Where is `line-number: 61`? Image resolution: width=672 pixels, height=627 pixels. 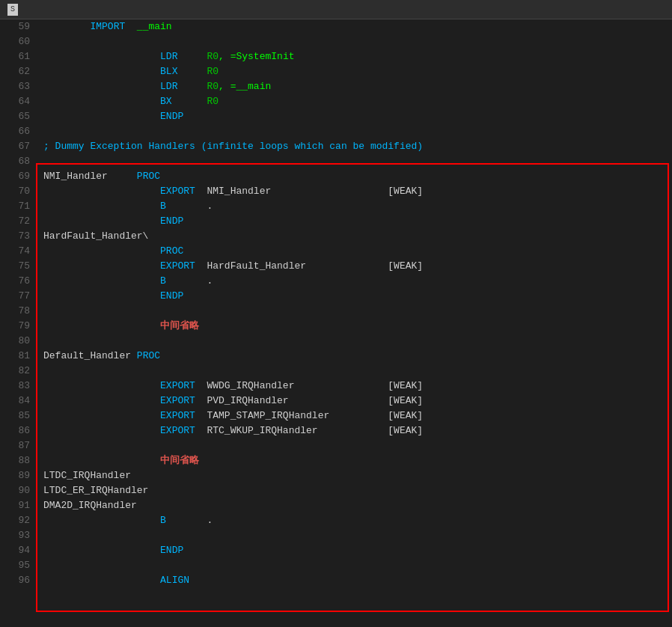
line-number: 61 is located at coordinates (19, 57).